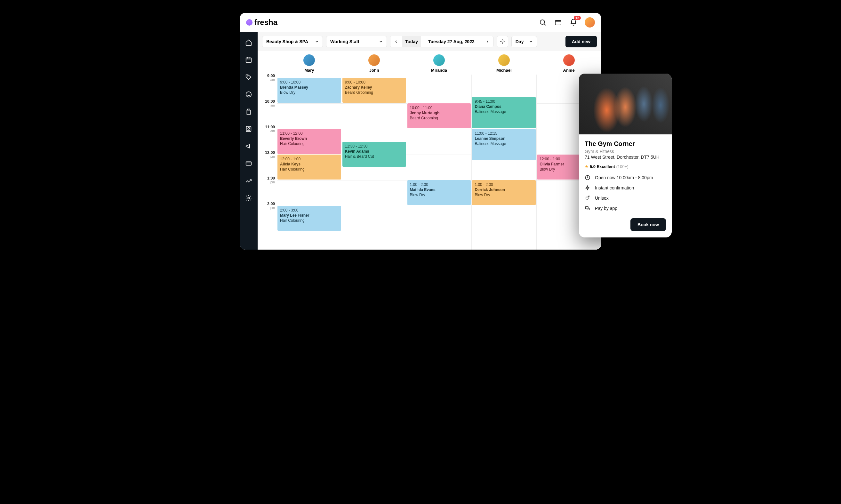 Image resolution: width=841 pixels, height=504 pixels. Describe the element at coordinates (625, 186) in the screenshot. I see `venue-details: The Gym Corner Gym & Fitness 71 West Str…` at that location.